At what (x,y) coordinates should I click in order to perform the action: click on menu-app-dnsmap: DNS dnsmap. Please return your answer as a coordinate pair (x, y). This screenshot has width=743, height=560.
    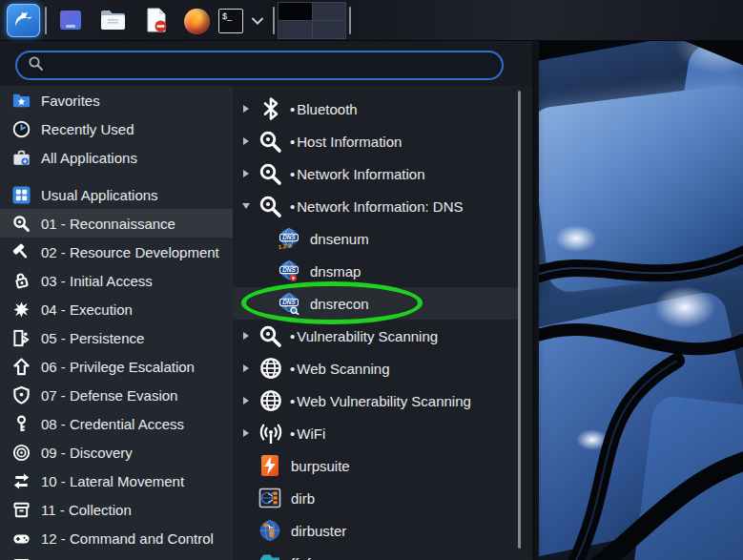
    Looking at the image, I should click on (376, 271).